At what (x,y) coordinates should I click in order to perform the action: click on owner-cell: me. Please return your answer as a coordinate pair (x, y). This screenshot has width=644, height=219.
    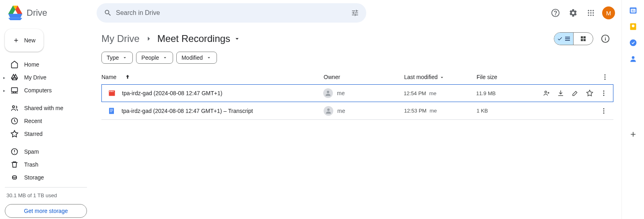
    Looking at the image, I should click on (364, 111).